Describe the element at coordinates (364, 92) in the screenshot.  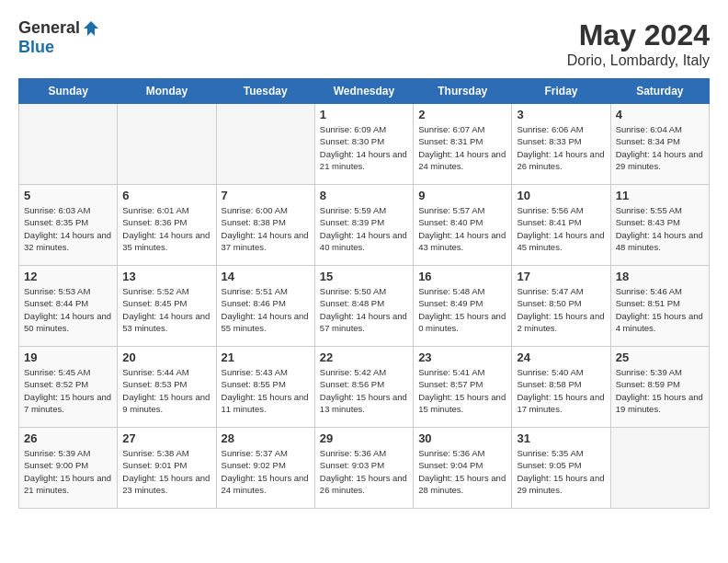
I see `weekday-header-row: SundayMondayTuesdayWednesdayThursdayFrid…` at that location.